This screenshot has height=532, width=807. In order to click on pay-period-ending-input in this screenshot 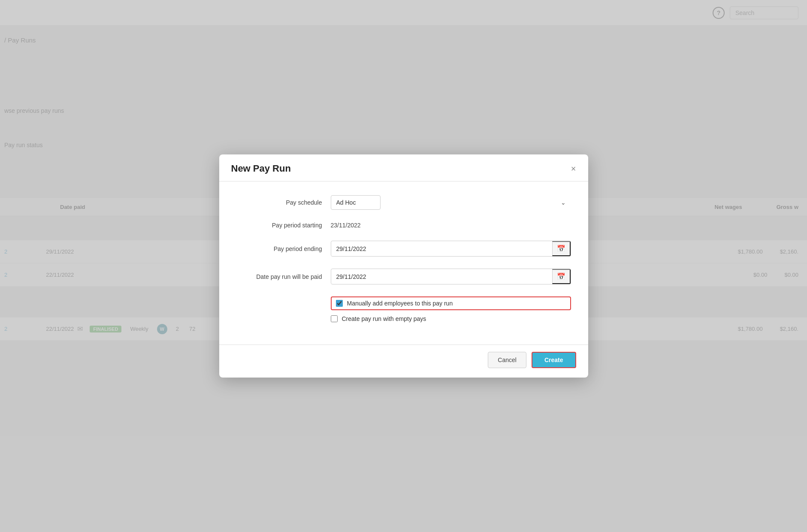, I will do `click(442, 249)`.